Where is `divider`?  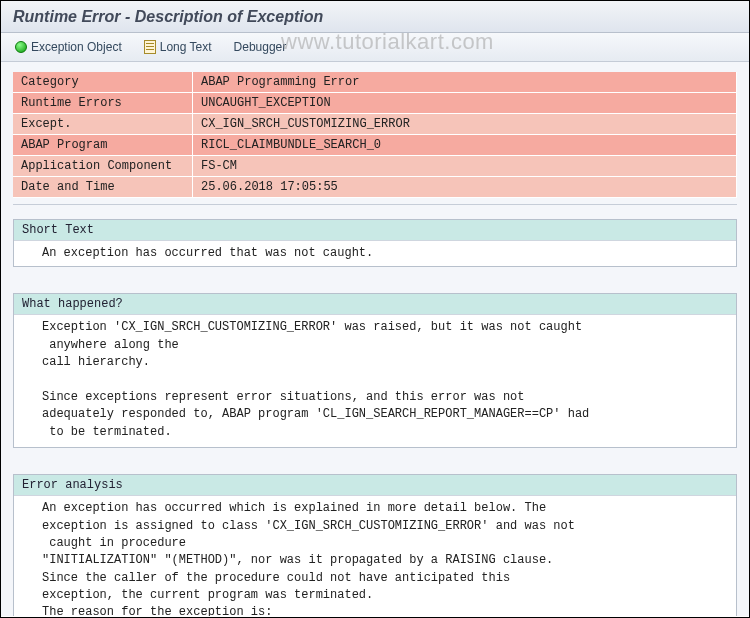 divider is located at coordinates (375, 204).